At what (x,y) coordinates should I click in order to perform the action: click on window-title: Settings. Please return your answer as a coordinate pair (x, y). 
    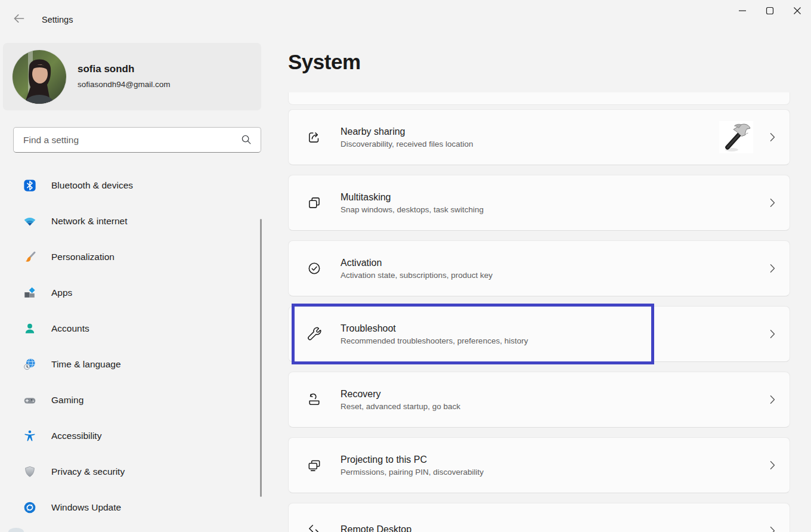
    Looking at the image, I should click on (57, 20).